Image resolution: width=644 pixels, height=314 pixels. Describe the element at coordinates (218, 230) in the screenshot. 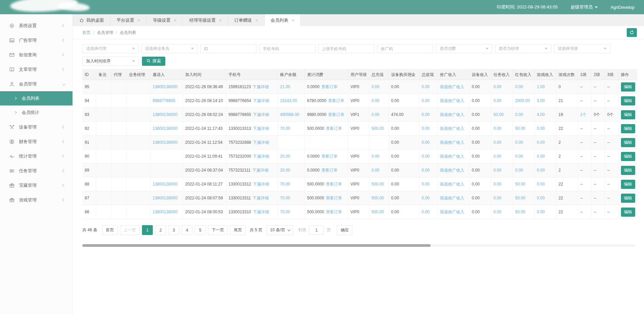

I see `next-page-button: 下一页` at that location.